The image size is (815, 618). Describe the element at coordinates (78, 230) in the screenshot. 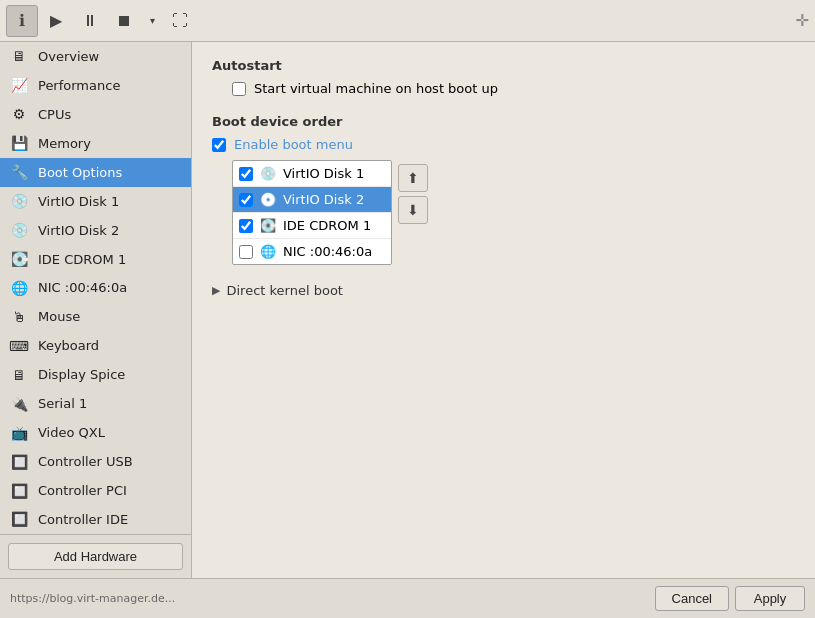

I see `sidebar-item-label: VirtIO Disk 2` at that location.